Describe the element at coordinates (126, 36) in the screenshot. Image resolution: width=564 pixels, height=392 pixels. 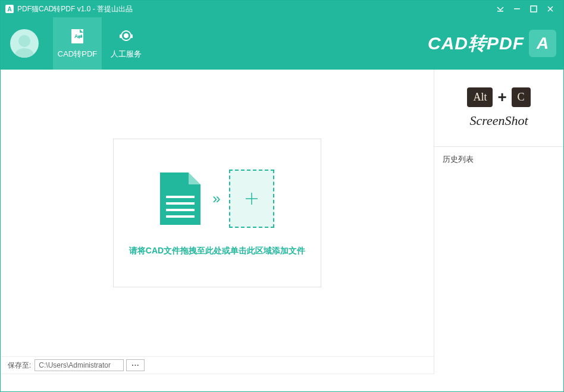
I see `support-headset-icon` at that location.